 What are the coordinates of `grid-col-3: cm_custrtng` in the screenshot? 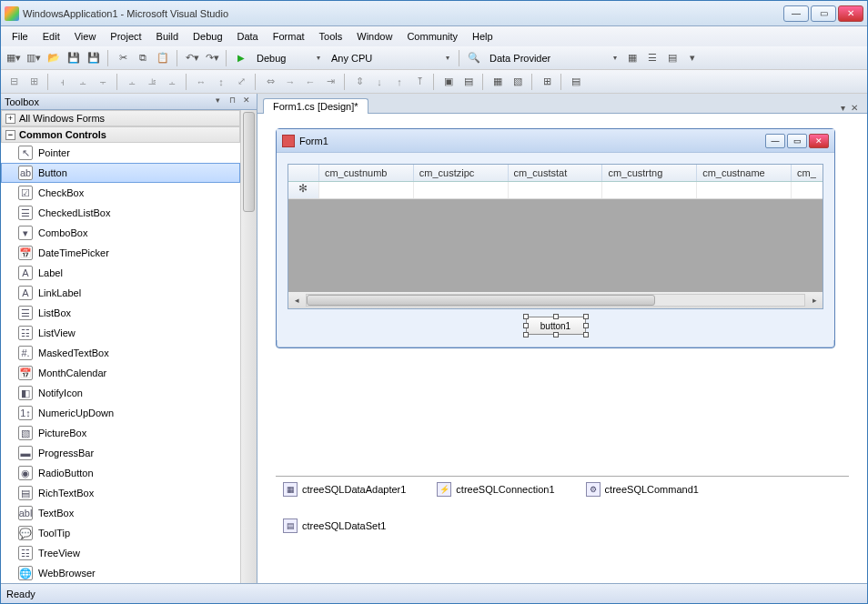 It's located at (650, 173).